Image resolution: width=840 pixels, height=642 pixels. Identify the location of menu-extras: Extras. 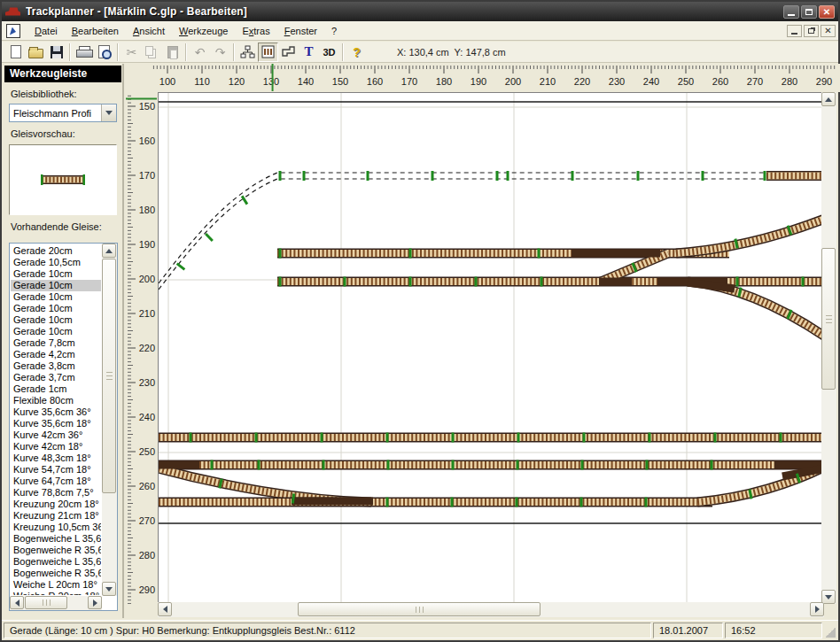
(255, 31).